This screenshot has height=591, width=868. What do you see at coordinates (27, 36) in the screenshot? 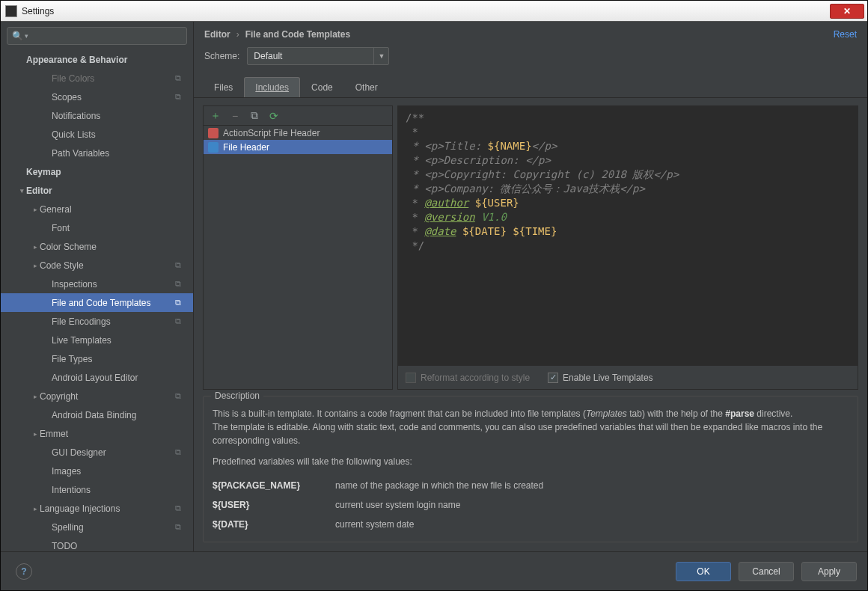
I see `chevron-down-icon: ▾` at bounding box center [27, 36].